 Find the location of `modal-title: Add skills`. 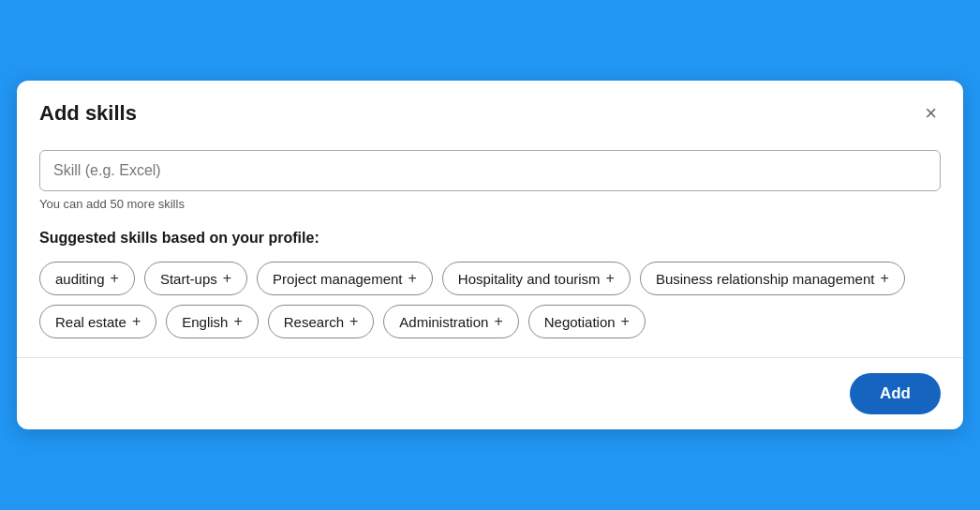

modal-title: Add skills is located at coordinates (88, 113).